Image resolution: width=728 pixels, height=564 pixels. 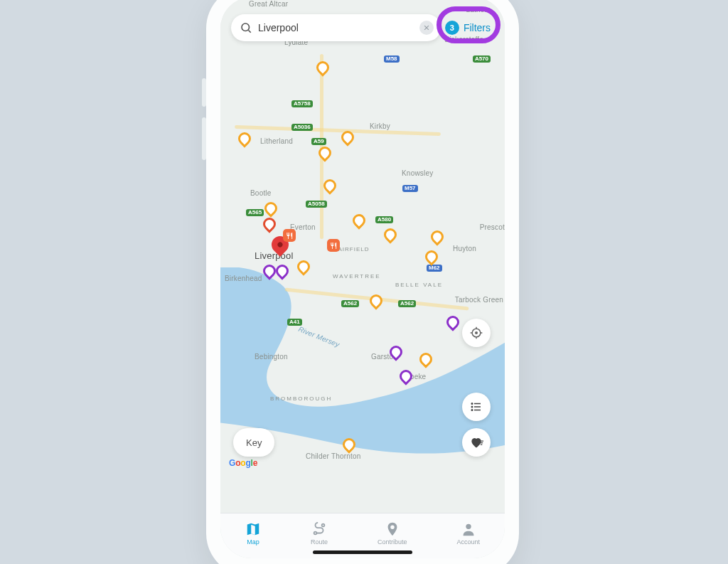 What do you see at coordinates (410, 188) in the screenshot?
I see `road-shield: M57` at bounding box center [410, 188].